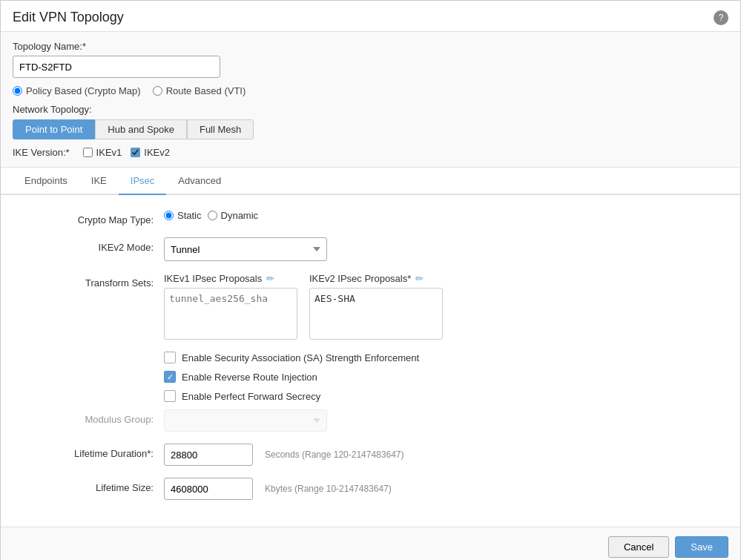 Image resolution: width=741 pixels, height=560 pixels. Describe the element at coordinates (170, 358) in the screenshot. I see `sa-strength-checkbox` at that location.